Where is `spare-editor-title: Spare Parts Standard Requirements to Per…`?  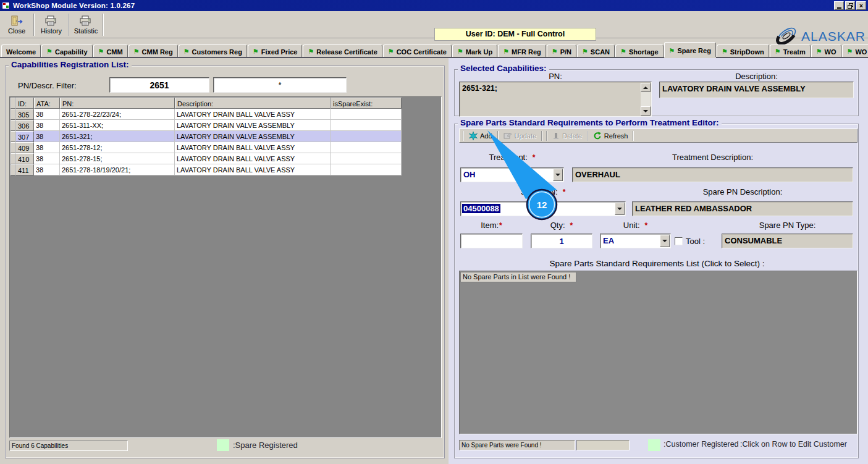
spare-editor-title: Spare Parts Standard Requirements to Per… is located at coordinates (589, 122).